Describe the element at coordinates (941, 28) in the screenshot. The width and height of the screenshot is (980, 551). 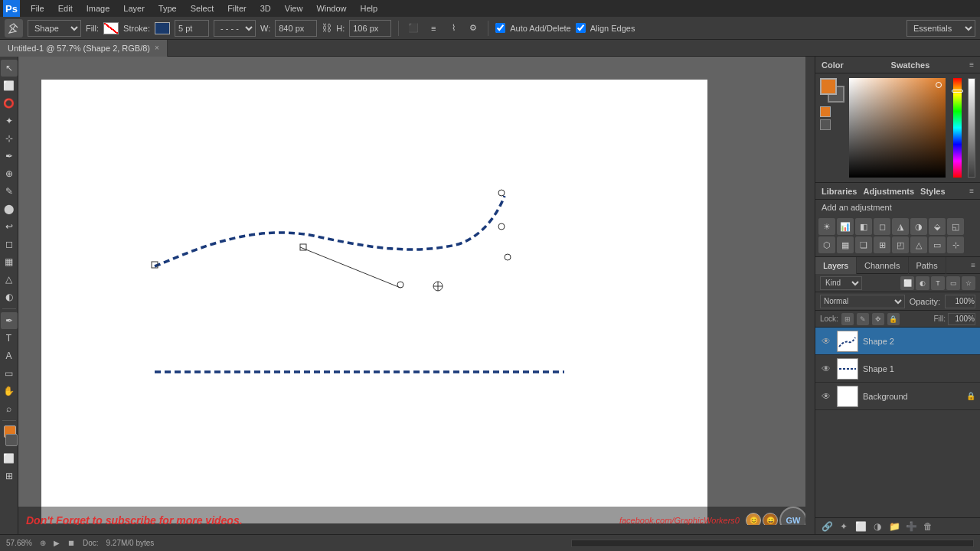
I see `workspace-select: Essentials` at that location.